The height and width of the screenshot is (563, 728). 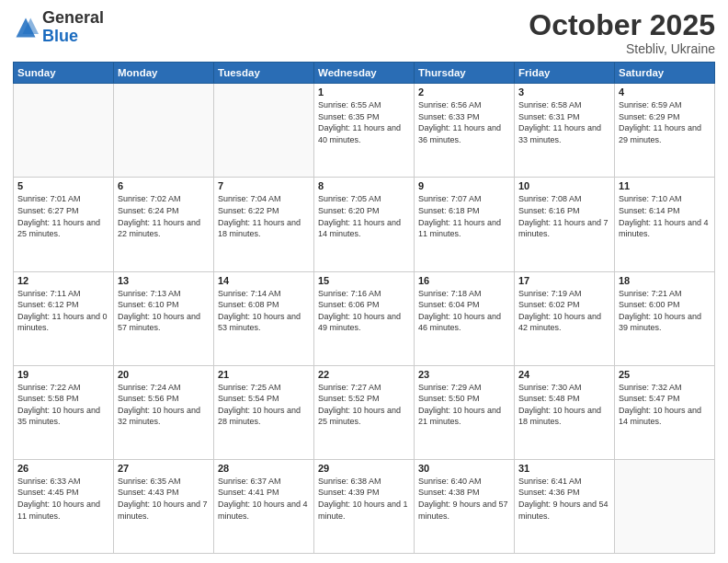 What do you see at coordinates (264, 216) in the screenshot?
I see `cell-info: Sunrise: 7:04 AM Sunset: 6:22 PM Dayligh…` at bounding box center [264, 216].